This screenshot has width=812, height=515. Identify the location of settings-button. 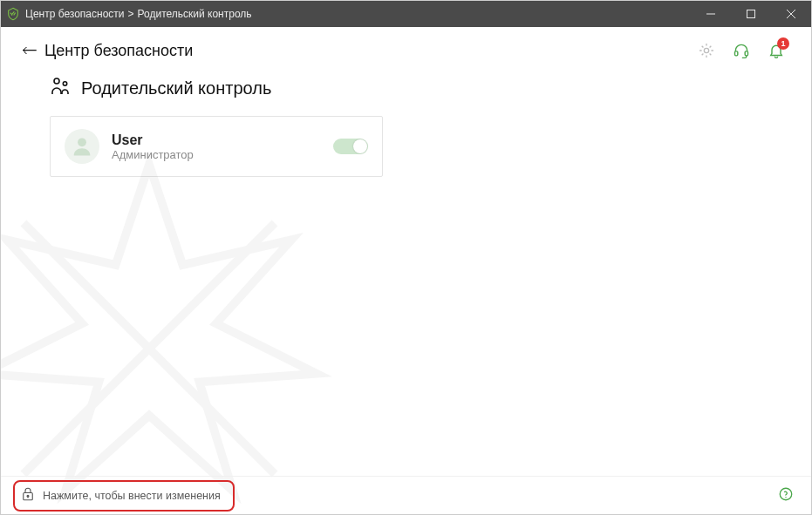
(706, 51).